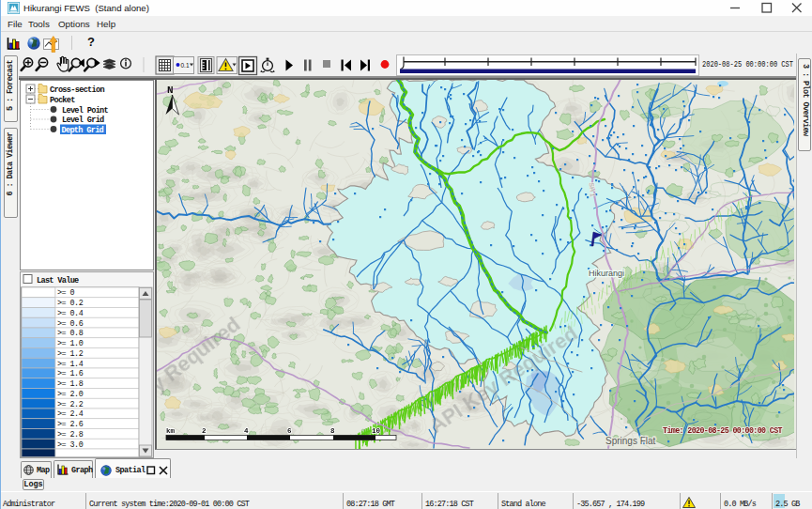 The height and width of the screenshot is (509, 812). I want to click on svg-text: >= 0.2, so click(70, 303).